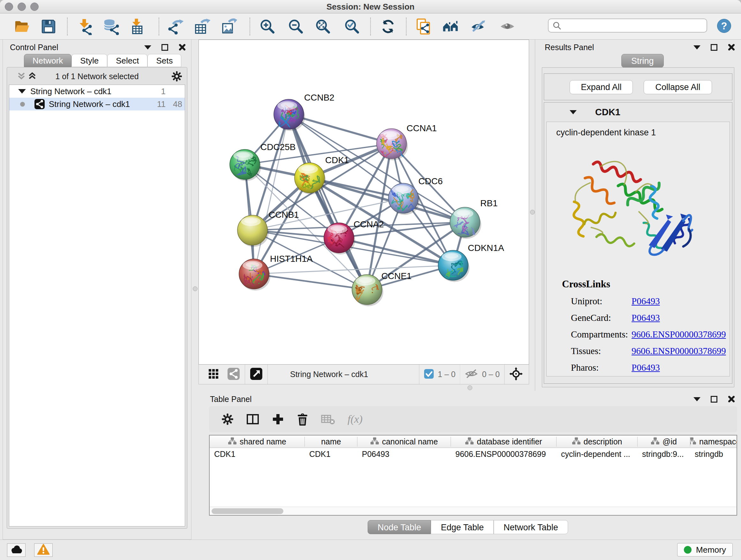  Describe the element at coordinates (664, 454) in the screenshot. I see `table-cell: stringdb:9...` at that location.